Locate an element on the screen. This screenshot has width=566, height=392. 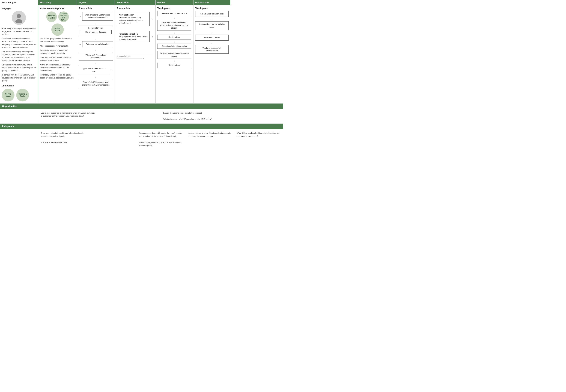
persona-desc-3: Has an interest in long-term impacts rat… is located at coordinates (19, 56).